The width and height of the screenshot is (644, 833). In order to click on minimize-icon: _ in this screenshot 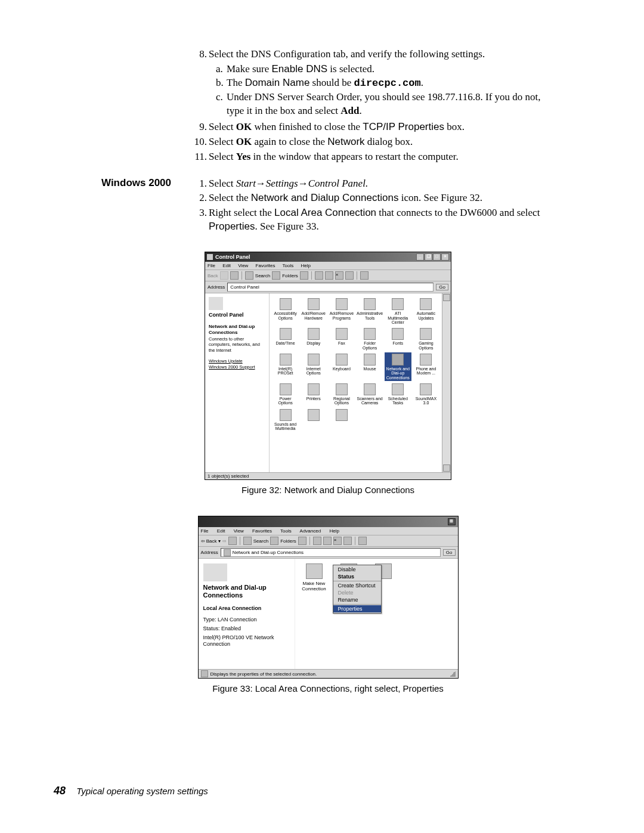, I will do `click(420, 257)`.